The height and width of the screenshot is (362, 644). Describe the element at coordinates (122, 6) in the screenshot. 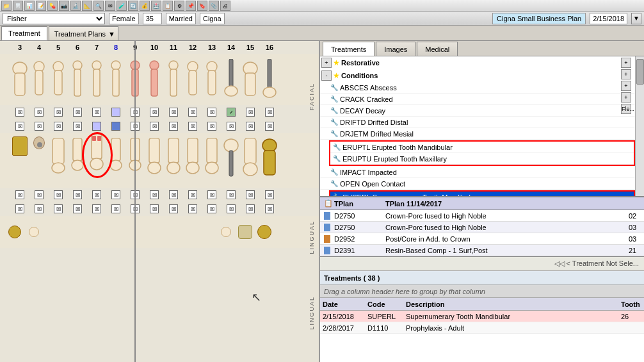

I see `toolbar-icon-11: 🧪` at that location.